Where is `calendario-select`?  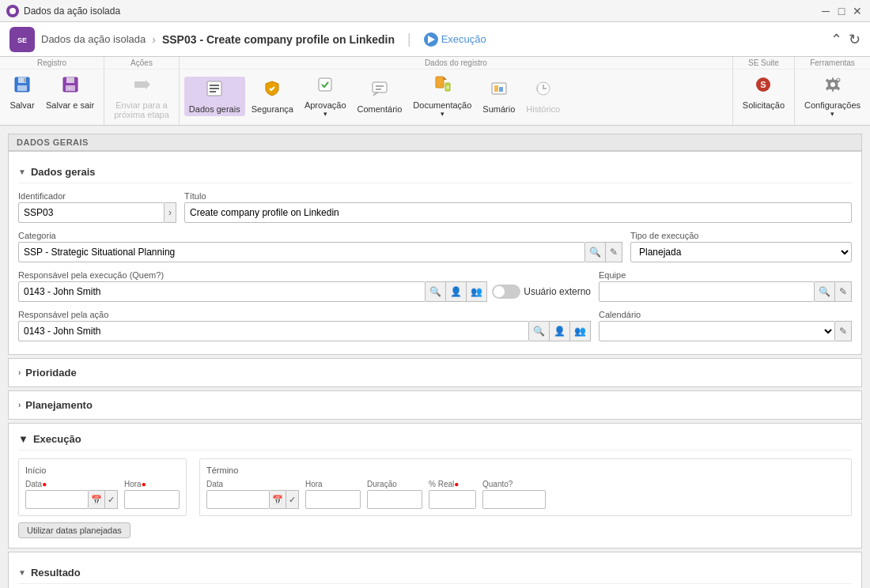
calendario-select is located at coordinates (717, 331).